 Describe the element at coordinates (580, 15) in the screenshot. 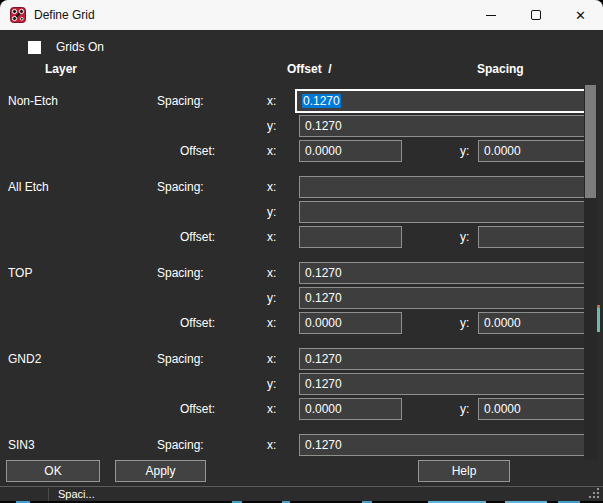

I see `close-button: ✕` at that location.